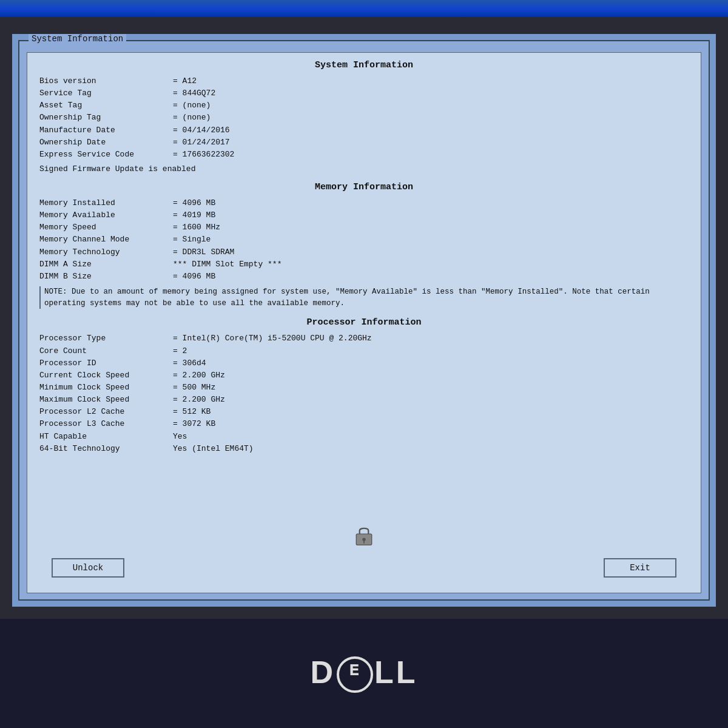 The height and width of the screenshot is (728, 728). I want to click on system-info-table: Bios version= A12Service Tag= 844GQ72Ass…, so click(364, 118).